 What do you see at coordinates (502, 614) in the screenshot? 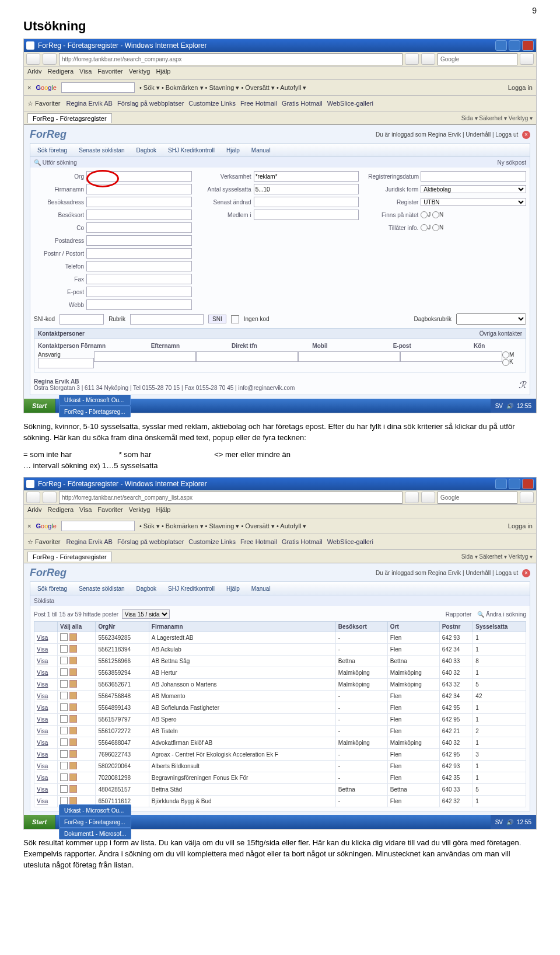
I see `andra-sokning-button: 🔍 Ändra i sökning` at bounding box center [502, 614].